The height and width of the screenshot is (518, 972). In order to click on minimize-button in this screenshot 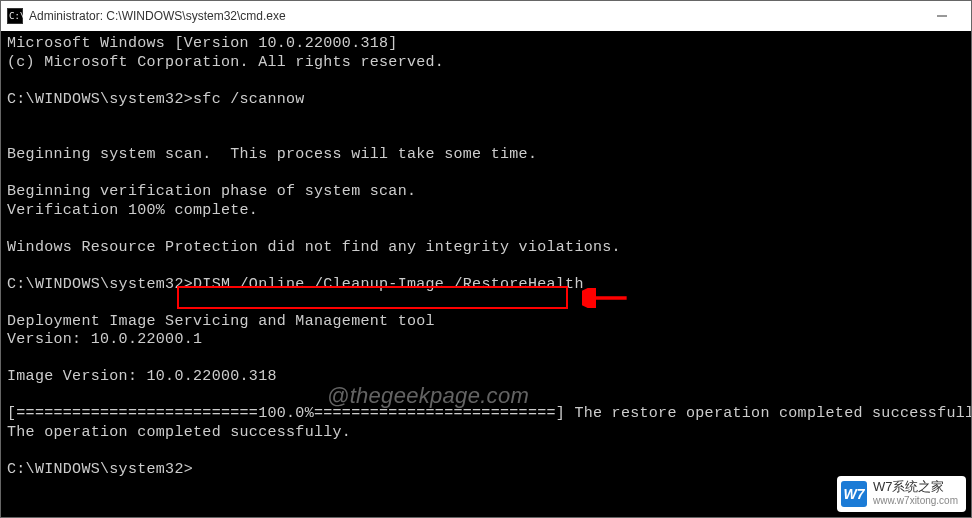, I will do `click(942, 16)`.